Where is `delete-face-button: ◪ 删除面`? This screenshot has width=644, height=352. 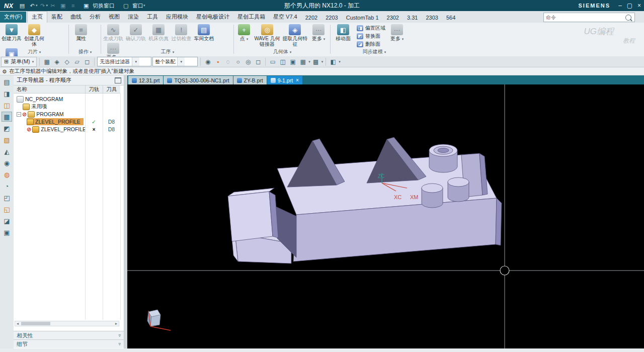
delete-face-button: ◪ 删除面 is located at coordinates (371, 44).